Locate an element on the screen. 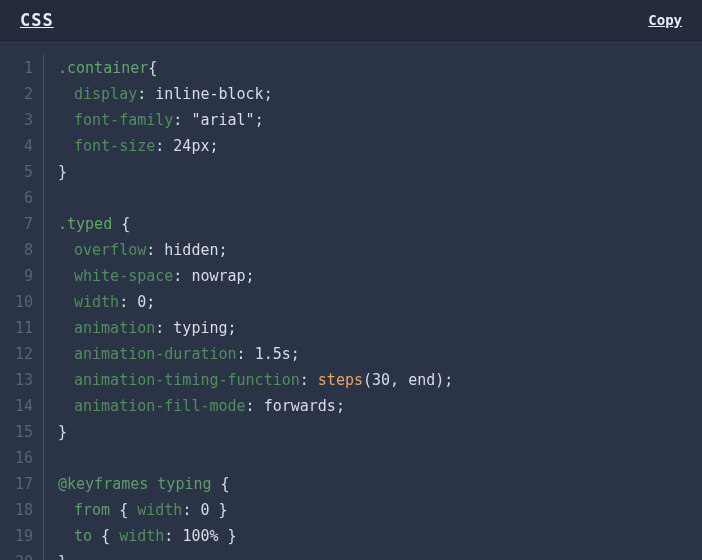 The image size is (702, 560). line-number: 14 is located at coordinates (20, 406).